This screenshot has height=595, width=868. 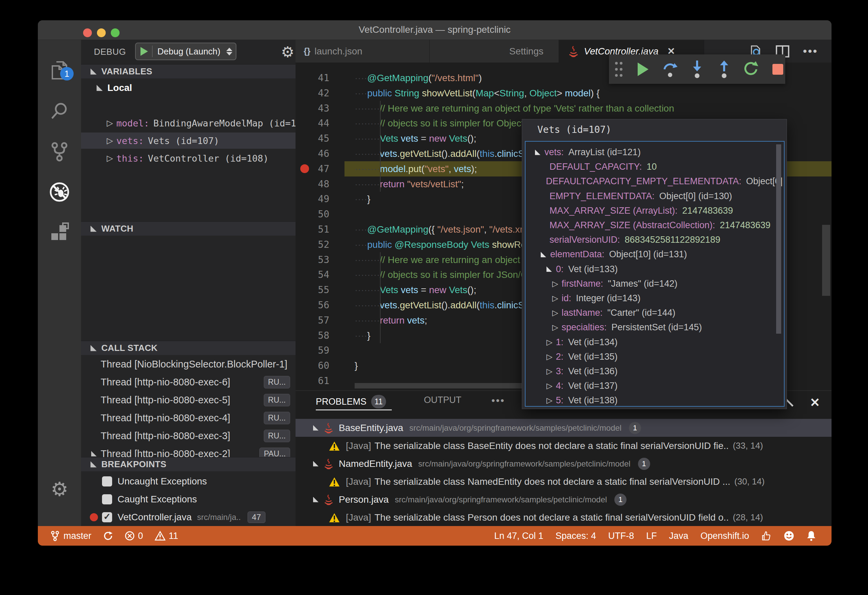 I want to click on title-bar: VetController.java — spring-petclinic, so click(x=435, y=30).